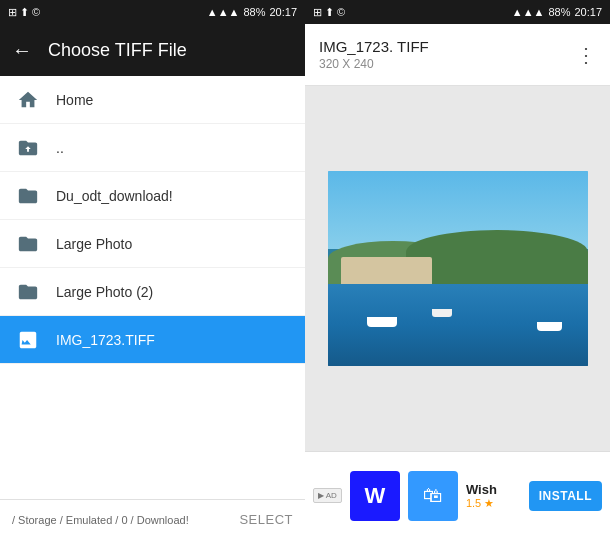  I want to click on home-icon, so click(28, 100).